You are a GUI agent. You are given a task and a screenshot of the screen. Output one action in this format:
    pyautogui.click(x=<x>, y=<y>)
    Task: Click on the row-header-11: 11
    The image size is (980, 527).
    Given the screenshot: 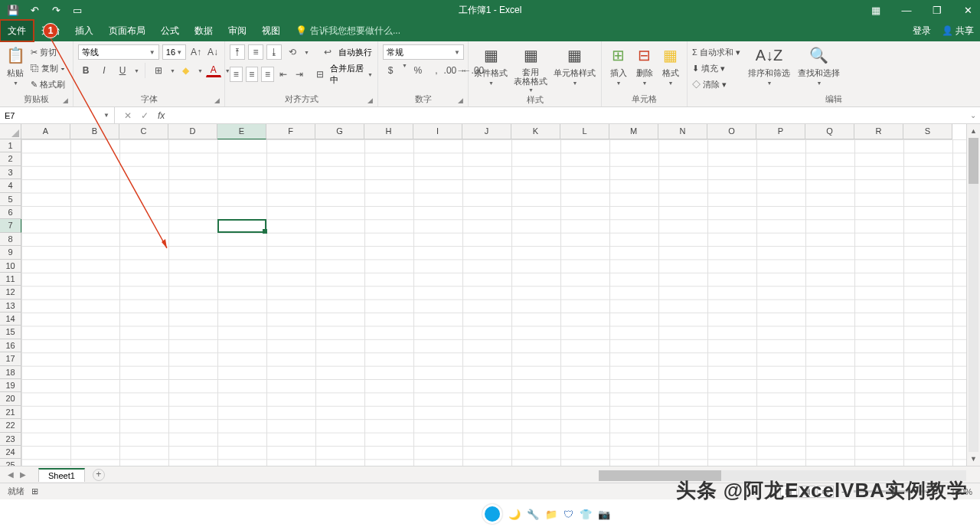 What is the action you would take?
    pyautogui.click(x=11, y=279)
    